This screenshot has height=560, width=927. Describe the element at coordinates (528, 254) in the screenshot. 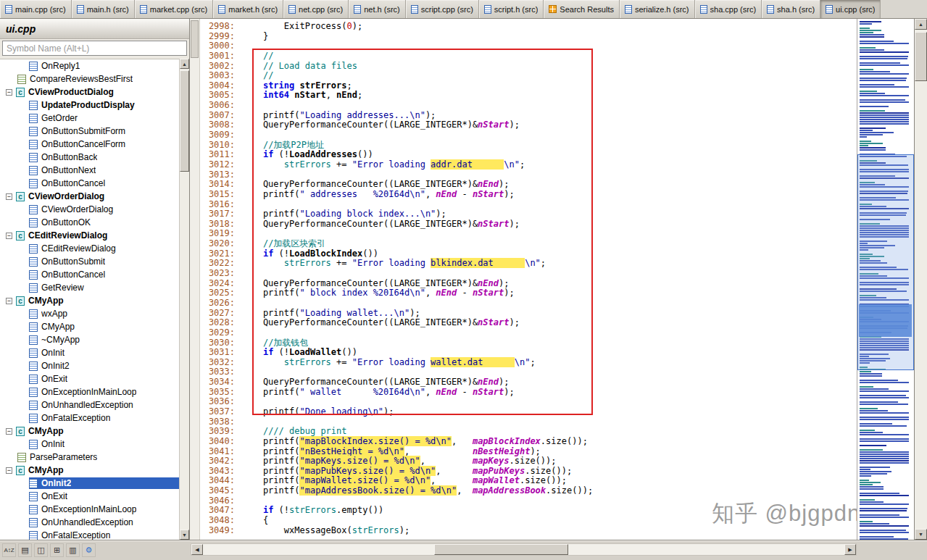

I see `code-line: 3021: if (!LoadBlockIndex())` at that location.